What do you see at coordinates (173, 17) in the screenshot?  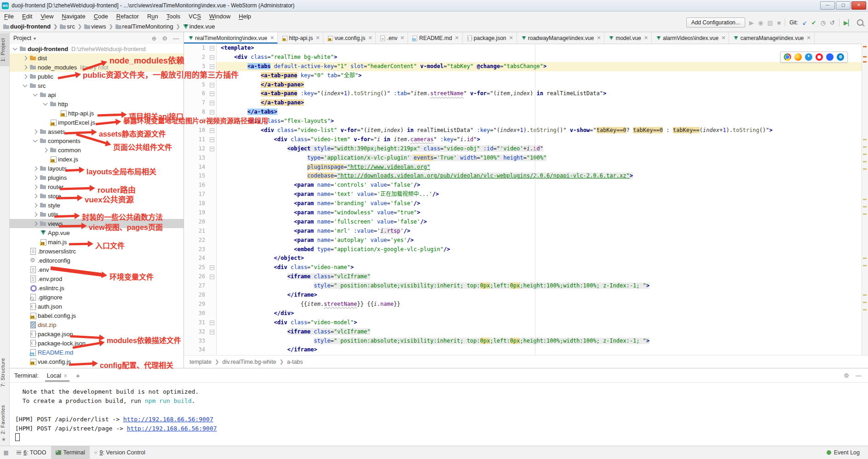 I see `menu-tools: Tools` at bounding box center [173, 17].